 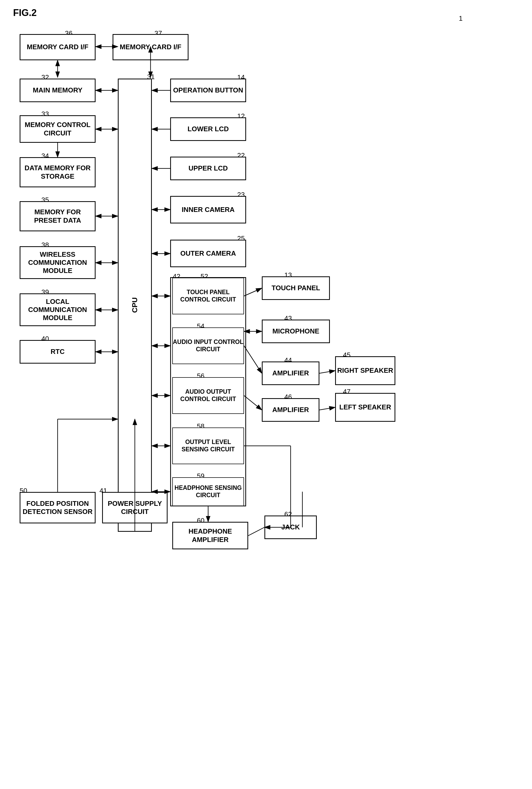 I want to click on right-speaker: RIGHT SPEAKER, so click(x=365, y=371).